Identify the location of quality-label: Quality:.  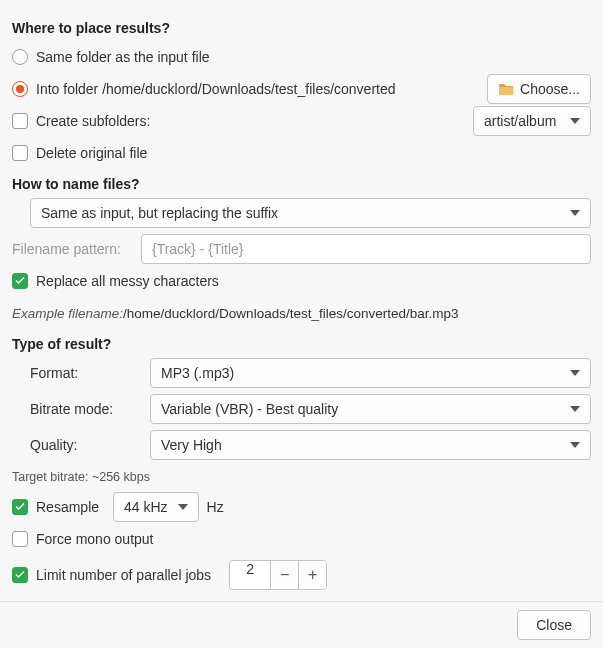
(85, 445).